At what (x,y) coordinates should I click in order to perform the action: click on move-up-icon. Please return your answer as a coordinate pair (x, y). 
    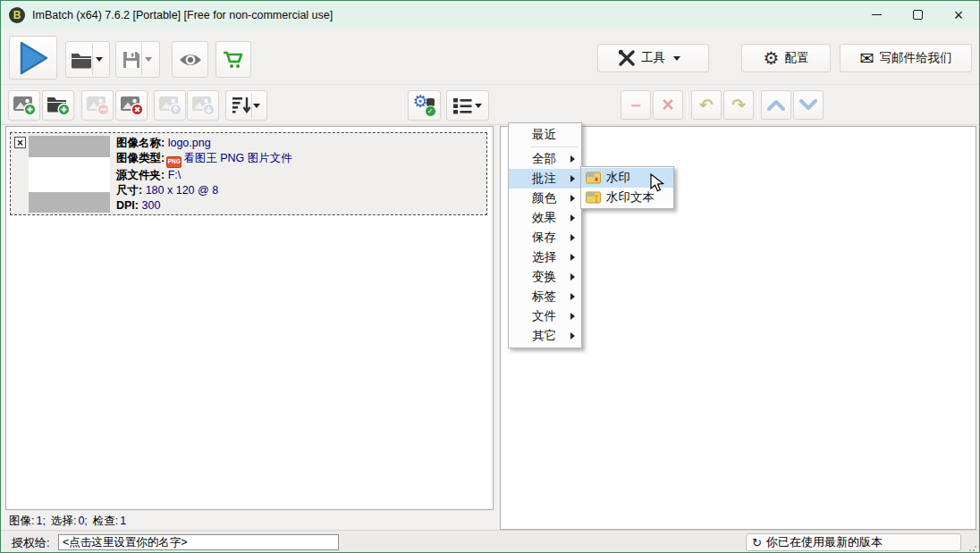
    Looking at the image, I should click on (170, 105).